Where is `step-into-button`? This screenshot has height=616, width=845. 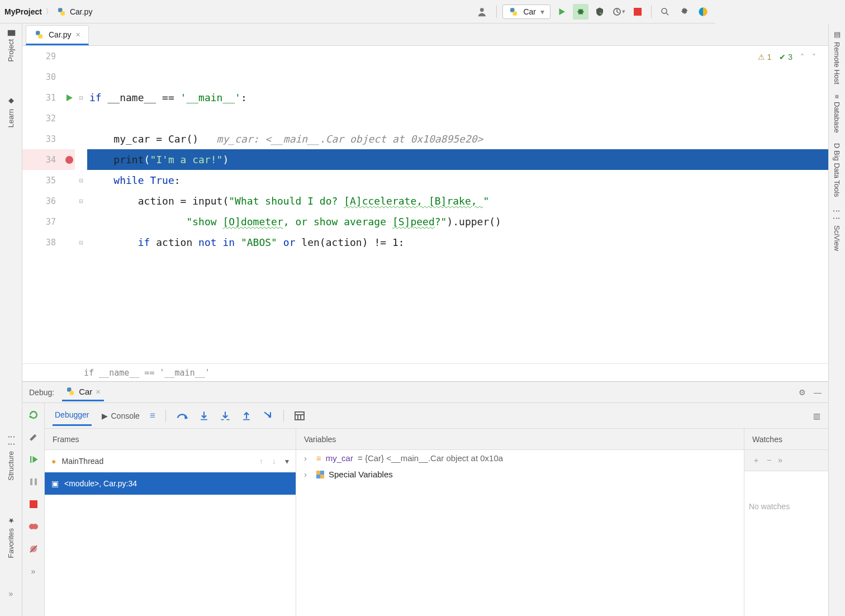
step-into-button is located at coordinates (204, 416).